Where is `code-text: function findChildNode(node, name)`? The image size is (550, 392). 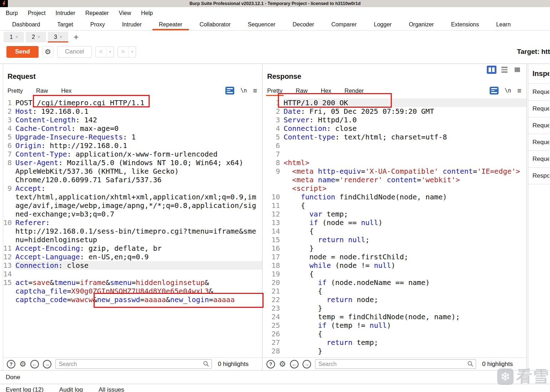
code-text: function findChildNode(node, name) is located at coordinates (405, 197).